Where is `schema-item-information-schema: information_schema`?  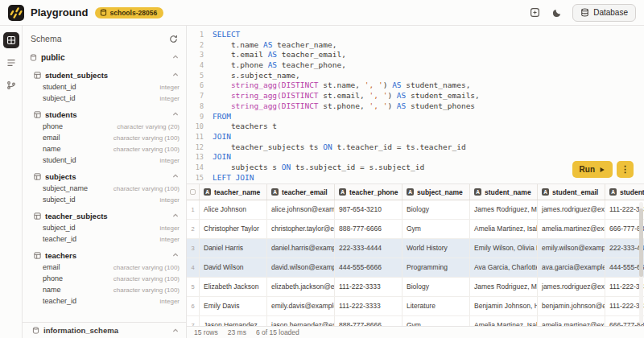
schema-item-information-schema: information_schema is located at coordinates (105, 330).